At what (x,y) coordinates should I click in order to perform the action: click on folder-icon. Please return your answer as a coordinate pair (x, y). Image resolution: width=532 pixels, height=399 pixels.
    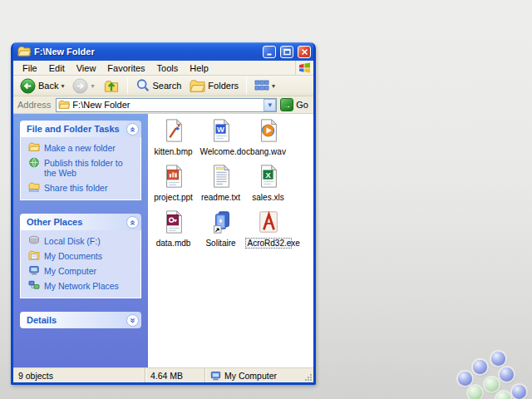
    Looking at the image, I should click on (24, 52).